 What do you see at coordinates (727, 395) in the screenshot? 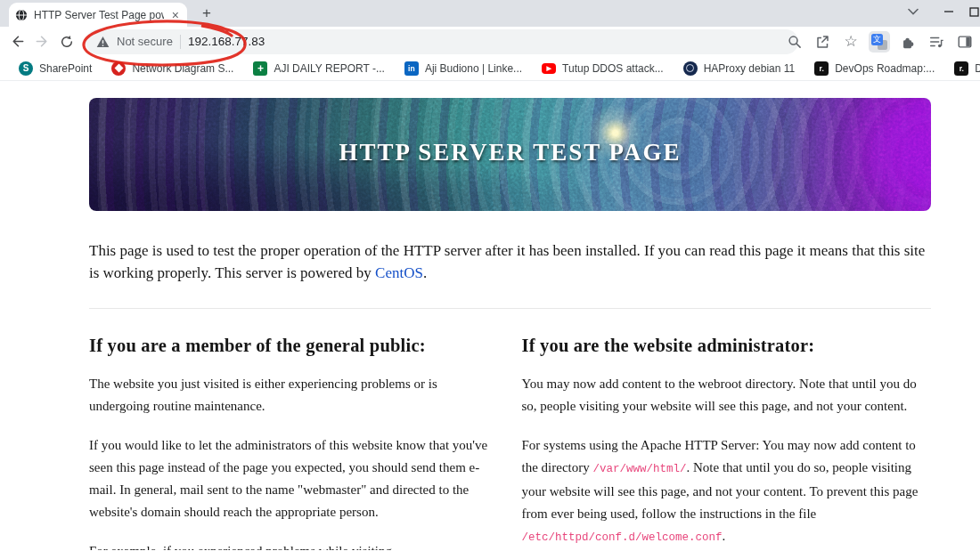
I see `paragraph: You may now add content to the webroot d…` at bounding box center [727, 395].